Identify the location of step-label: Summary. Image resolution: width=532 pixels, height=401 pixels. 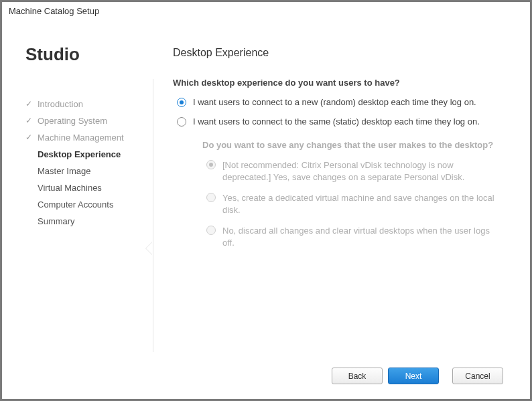
(56, 221).